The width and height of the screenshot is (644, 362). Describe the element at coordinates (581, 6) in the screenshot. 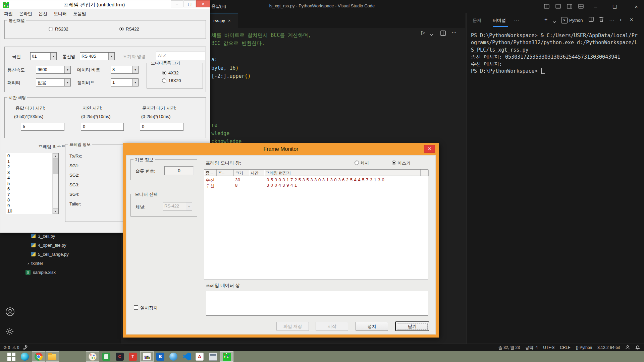

I see `customize-layout-icon` at that location.